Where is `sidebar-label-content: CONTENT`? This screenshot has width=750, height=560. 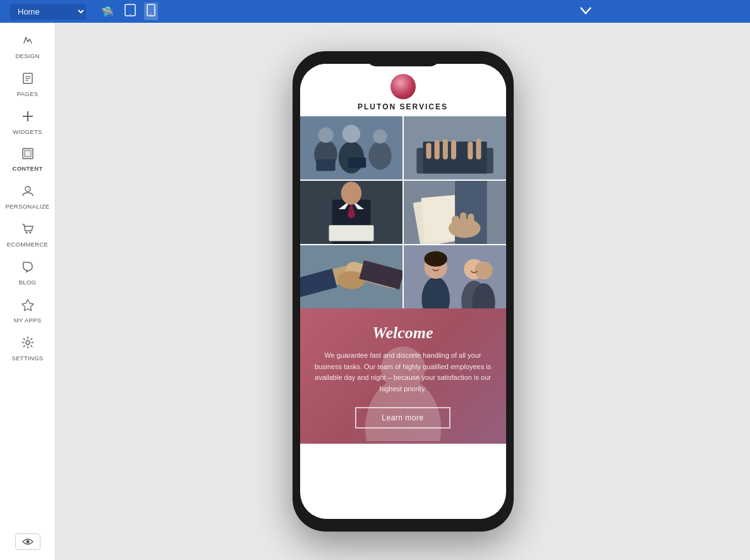 sidebar-label-content: CONTENT is located at coordinates (27, 168).